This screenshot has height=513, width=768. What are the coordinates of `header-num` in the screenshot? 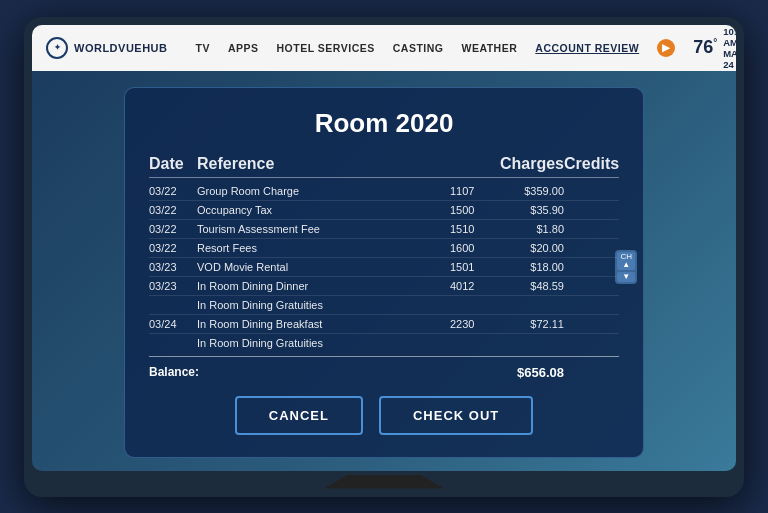 It's located at (472, 164).